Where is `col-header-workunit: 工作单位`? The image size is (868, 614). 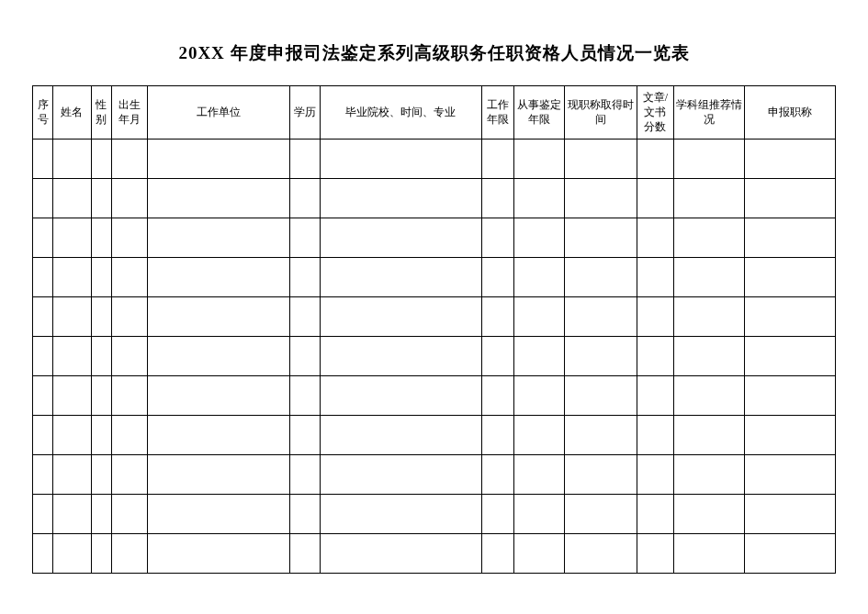 col-header-workunit: 工作单位 is located at coordinates (219, 113).